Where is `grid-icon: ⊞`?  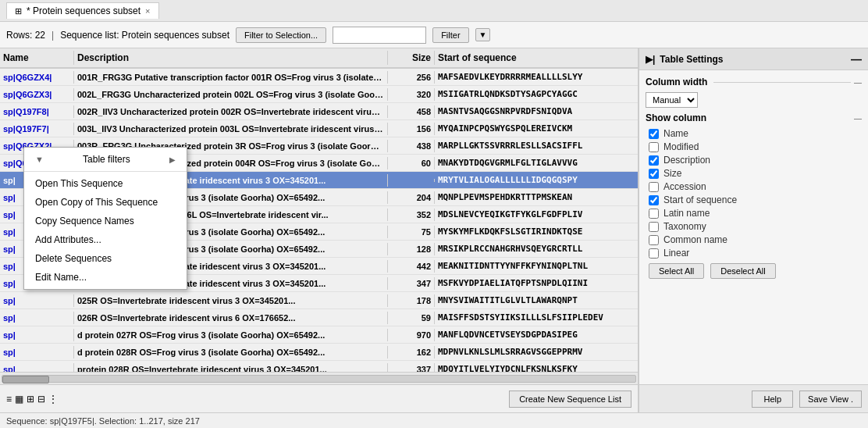 grid-icon: ⊞ is located at coordinates (30, 399).